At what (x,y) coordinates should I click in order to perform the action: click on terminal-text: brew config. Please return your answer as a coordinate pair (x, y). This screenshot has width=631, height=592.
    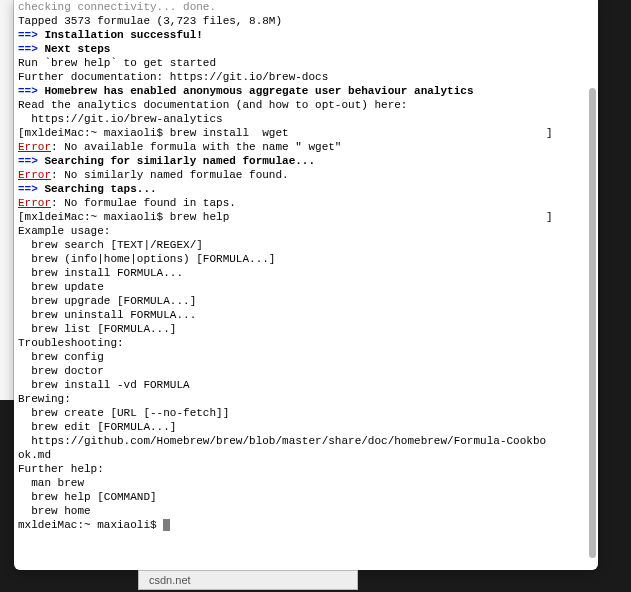
    Looking at the image, I should click on (61, 357).